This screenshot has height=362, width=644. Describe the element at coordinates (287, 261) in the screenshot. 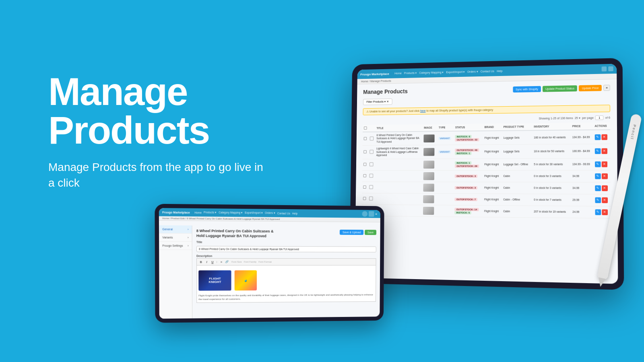

I see `editor-toolbar: B I U | ≡ 🔗 Font Size Font Family Font F…` at that location.